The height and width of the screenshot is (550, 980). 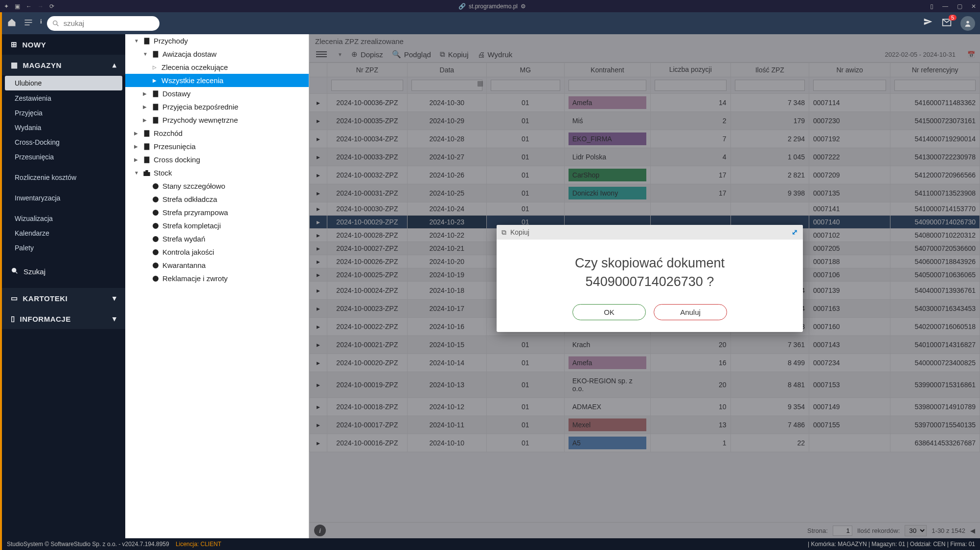 I want to click on filter-il, so click(x=770, y=85).